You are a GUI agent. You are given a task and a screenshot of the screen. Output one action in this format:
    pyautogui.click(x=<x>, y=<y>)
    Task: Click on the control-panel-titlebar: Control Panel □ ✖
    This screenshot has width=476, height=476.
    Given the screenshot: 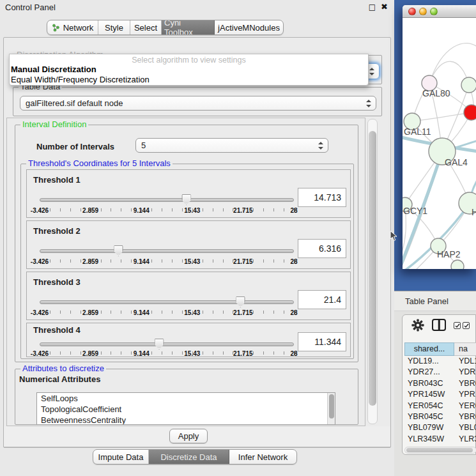 What is the action you would take?
    pyautogui.click(x=197, y=8)
    